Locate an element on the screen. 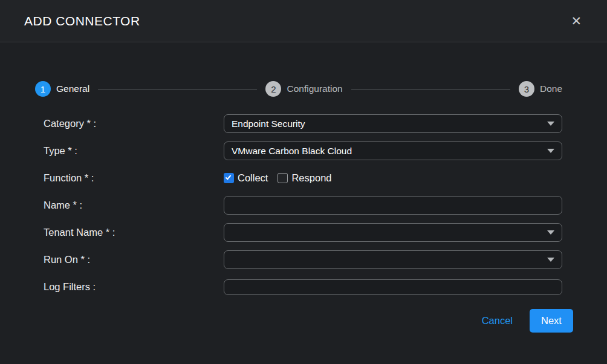 The width and height of the screenshot is (607, 364). log-filters-input is located at coordinates (393, 287).